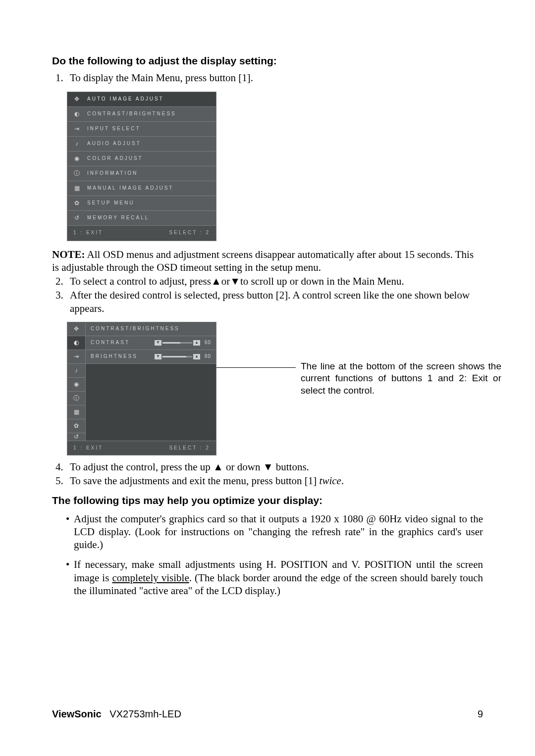  Describe the element at coordinates (195, 481) in the screenshot. I see `step-5-text-a: To save the adjustments and exit the men…` at that location.